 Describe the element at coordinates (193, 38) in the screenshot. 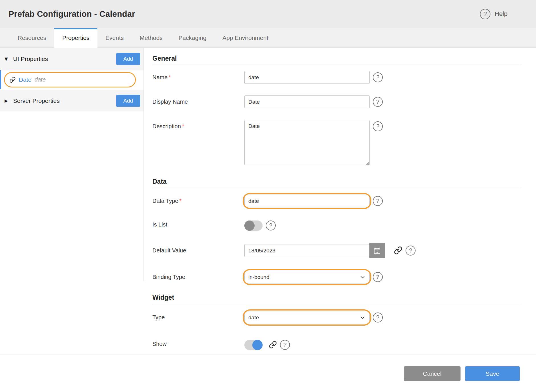

I see `tab-packaging: Packaging` at that location.